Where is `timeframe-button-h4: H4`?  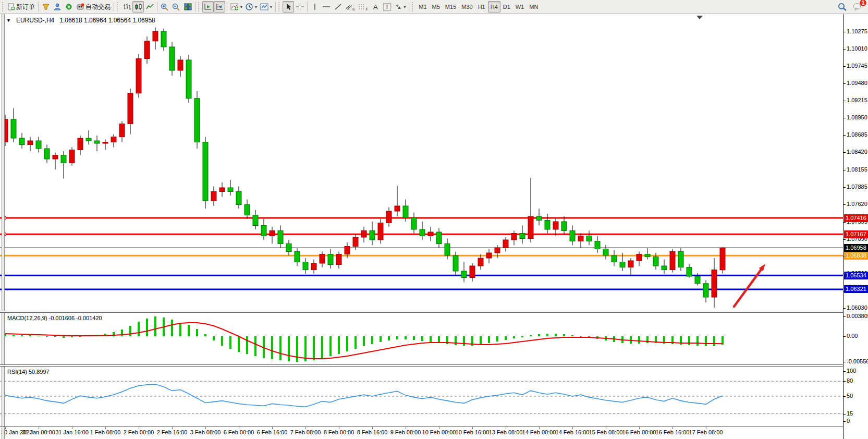 timeframe-button-h4: H4 is located at coordinates (494, 7).